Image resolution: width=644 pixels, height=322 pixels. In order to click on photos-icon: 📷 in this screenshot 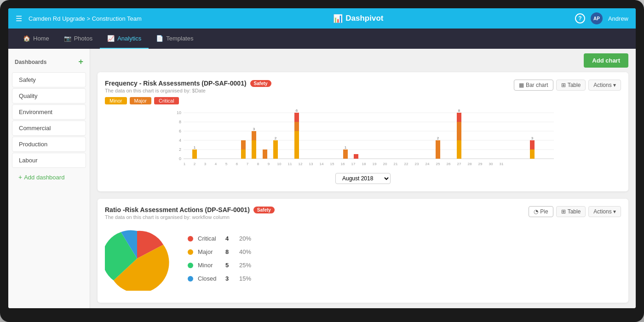, I will do `click(68, 39)`.